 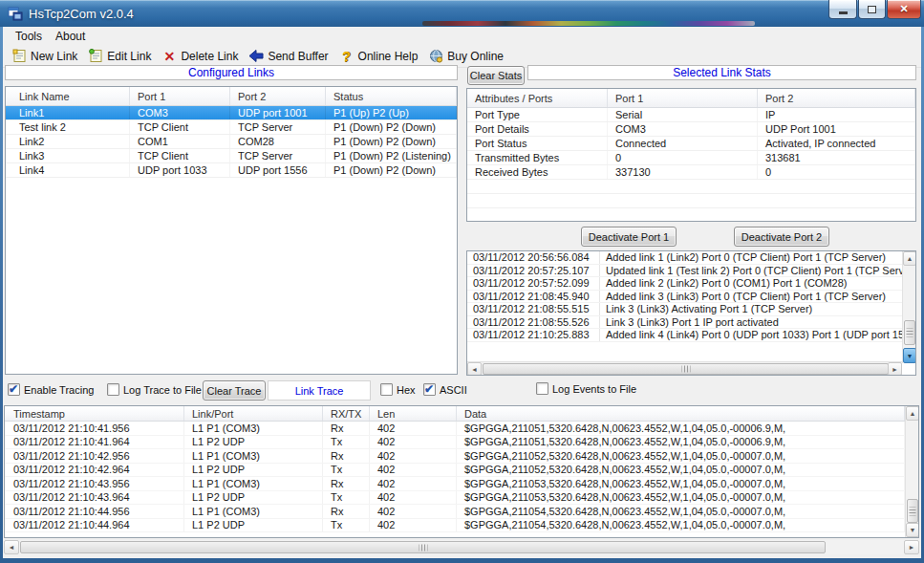 What do you see at coordinates (684, 368) in the screenshot?
I see `event-log-hscrollbar: ◄ ►` at bounding box center [684, 368].